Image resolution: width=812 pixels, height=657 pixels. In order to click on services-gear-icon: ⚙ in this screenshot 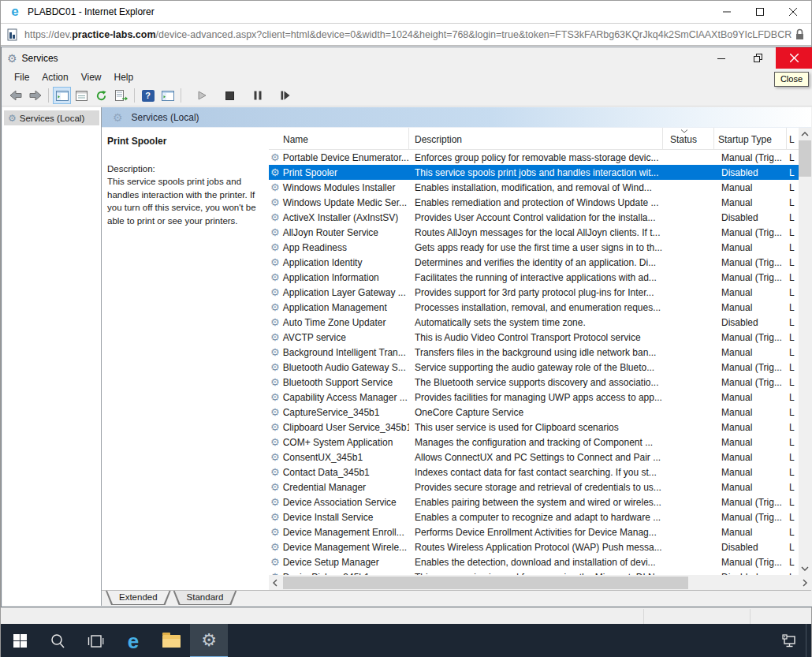, I will do `click(13, 118)`.